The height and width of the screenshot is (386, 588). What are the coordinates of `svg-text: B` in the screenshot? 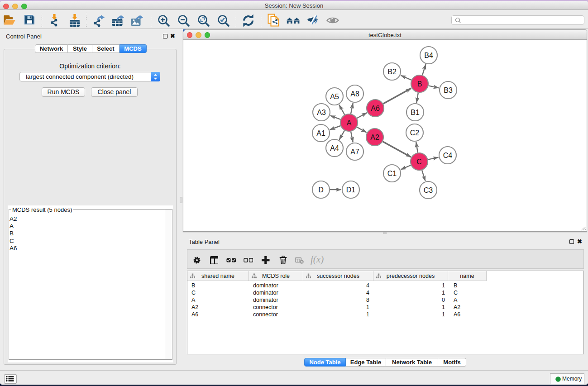 It's located at (420, 84).